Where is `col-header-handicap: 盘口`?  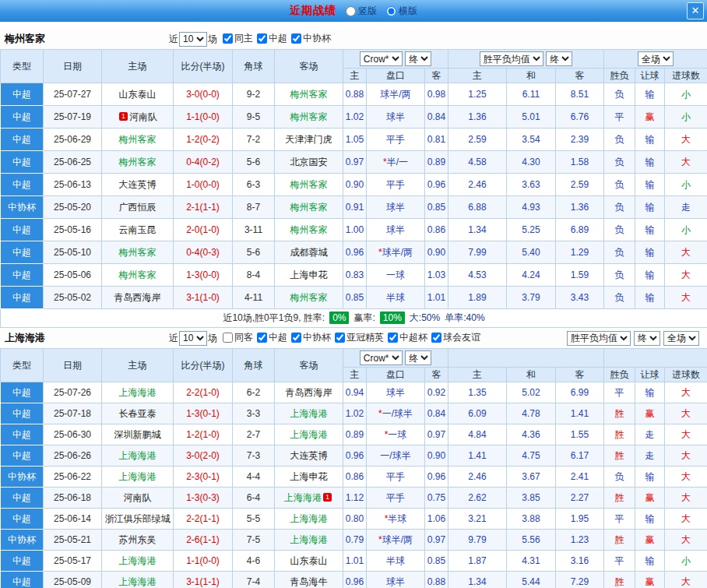
col-header-handicap: 盘口 is located at coordinates (396, 375).